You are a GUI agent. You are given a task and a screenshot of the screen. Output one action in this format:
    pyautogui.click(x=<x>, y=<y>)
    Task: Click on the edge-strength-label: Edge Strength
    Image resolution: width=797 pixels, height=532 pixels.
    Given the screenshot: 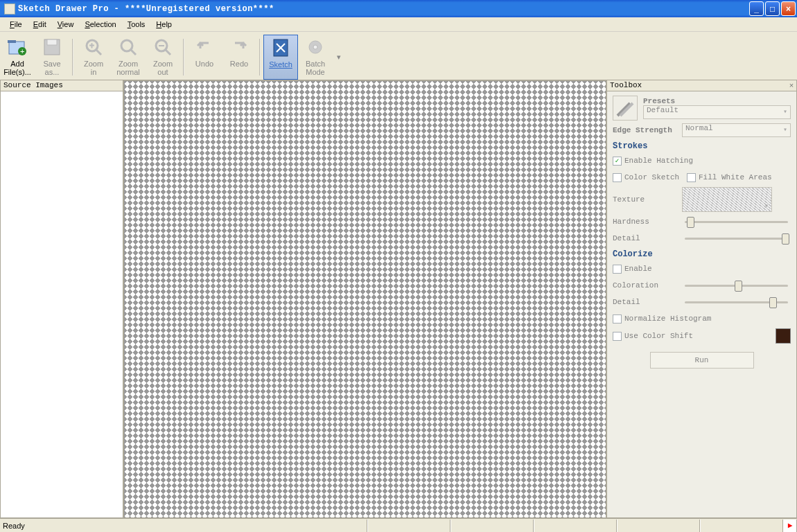 What is the action you would take?
    pyautogui.click(x=647, y=130)
    